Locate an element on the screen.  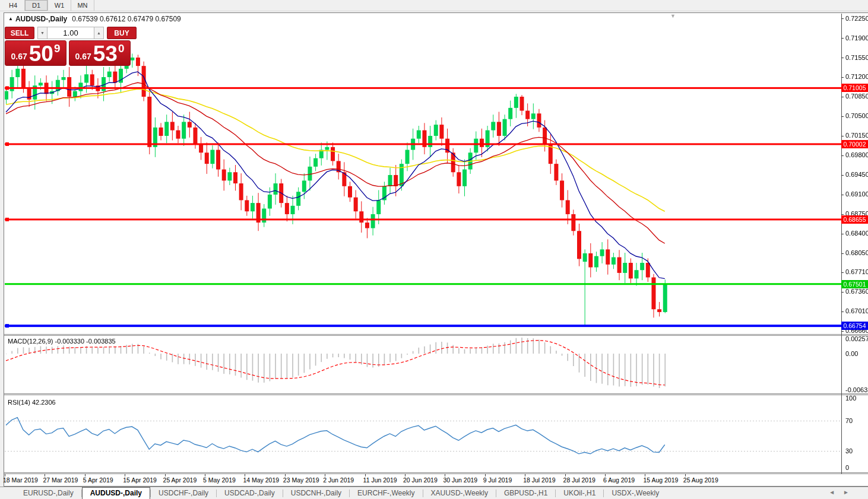
date-axis-label: 15 Apr 2019 is located at coordinates (140, 480).